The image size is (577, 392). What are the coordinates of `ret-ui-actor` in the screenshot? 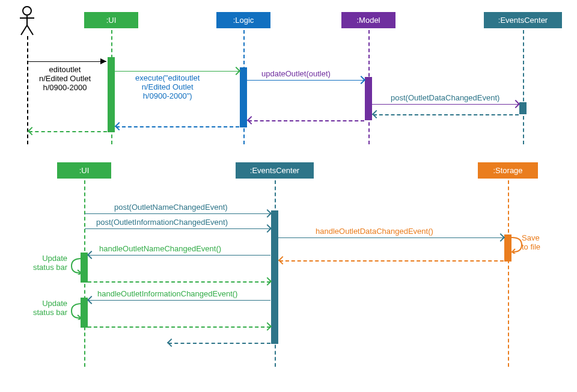 It's located at (68, 132).